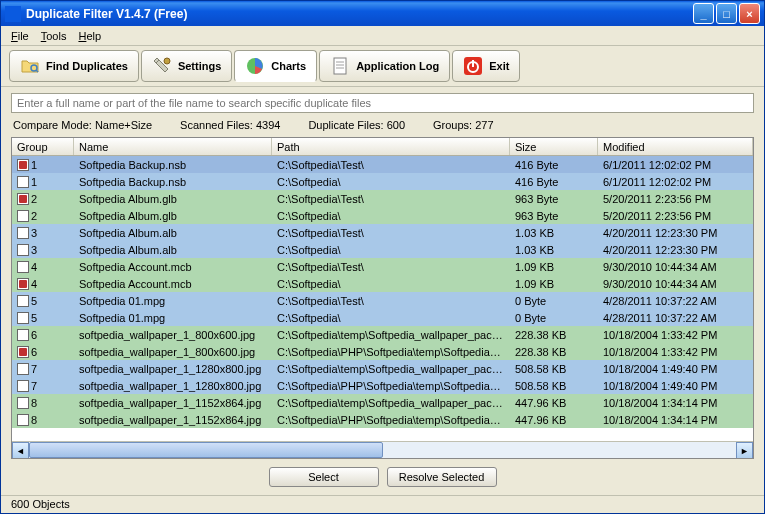 Image resolution: width=765 pixels, height=514 pixels. Describe the element at coordinates (464, 125) in the screenshot. I see `stat-groups: Groups: 277` at that location.